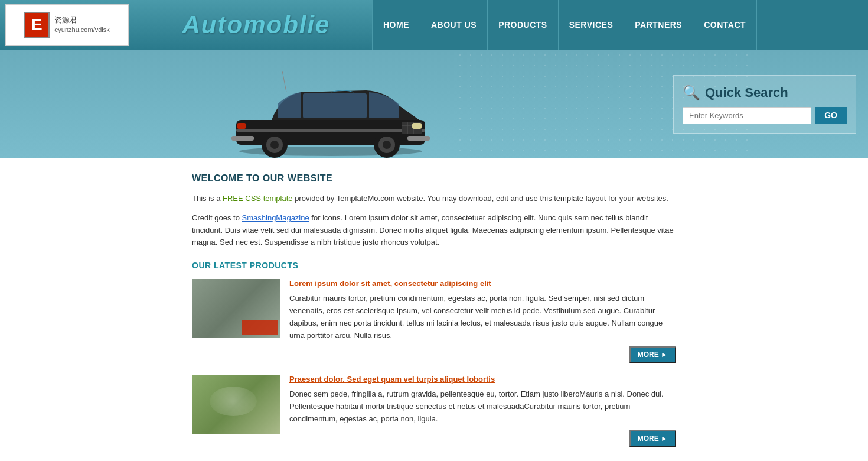  Describe the element at coordinates (602, 104) in the screenshot. I see `hero-dots` at that location.